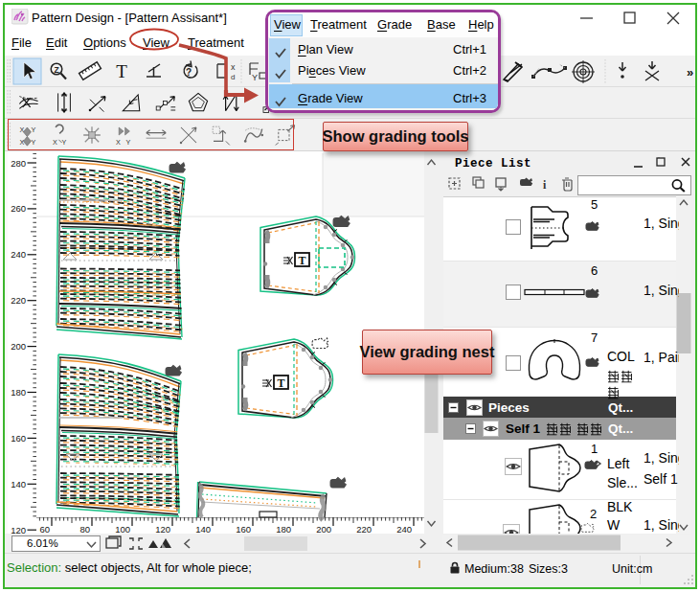 The image size is (700, 592). Describe the element at coordinates (44, 529) in the screenshot. I see `svg-text: 60` at that location.